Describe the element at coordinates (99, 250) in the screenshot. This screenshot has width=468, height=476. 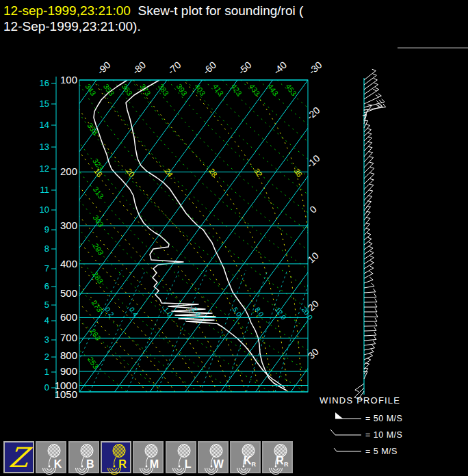
I see `dry-adiabat-label: 293` at that location.